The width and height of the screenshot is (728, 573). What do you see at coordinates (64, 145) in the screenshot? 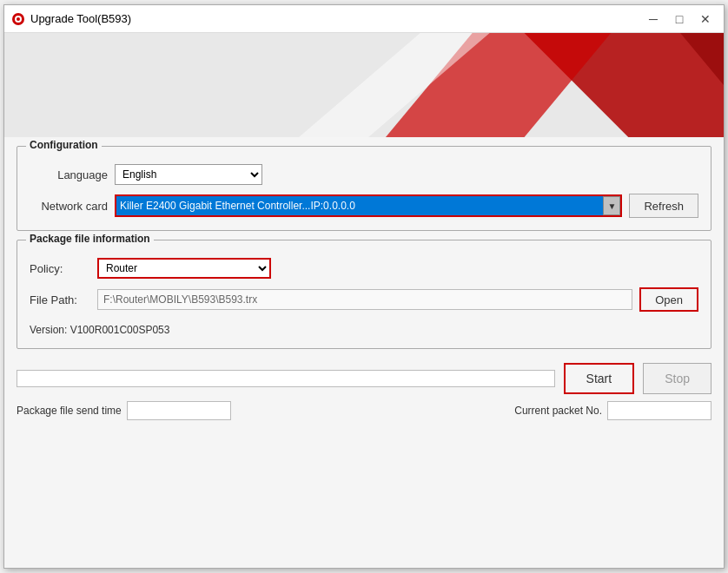
I see `configuration-title: Configuration` at bounding box center [64, 145].